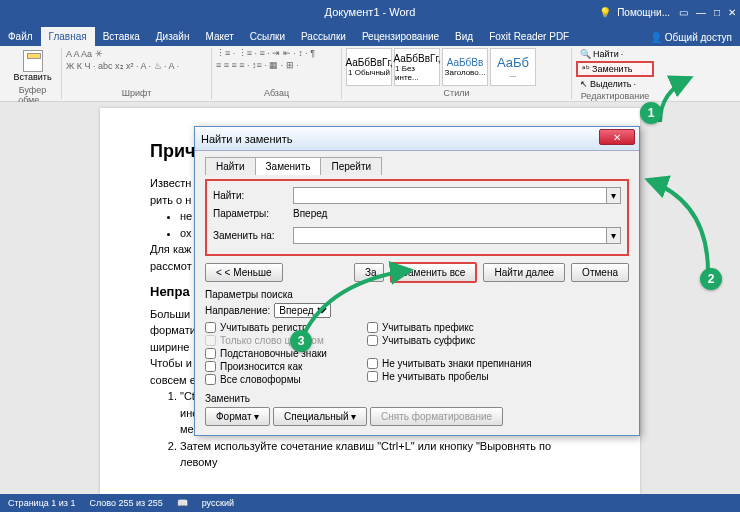 The height and width of the screenshot is (512, 740). Describe the element at coordinates (238, 310) in the screenshot. I see `direction-label: Направление:` at that location.